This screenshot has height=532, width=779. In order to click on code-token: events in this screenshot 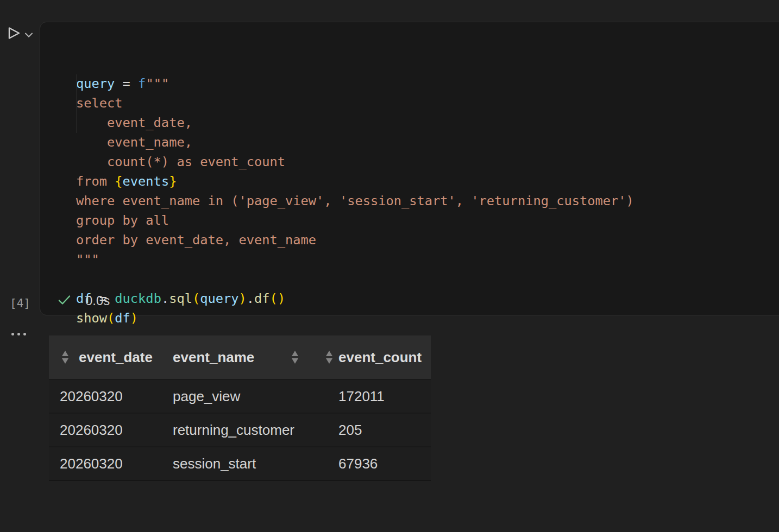, I will do `click(146, 181)`.